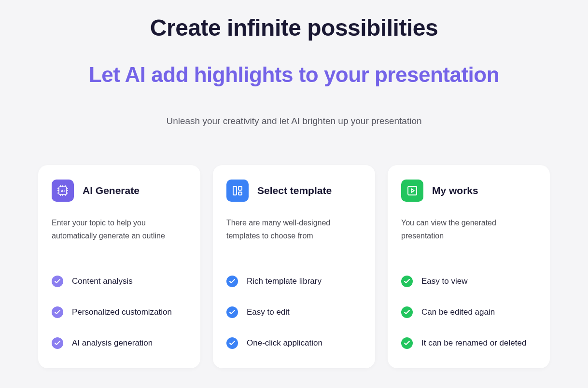 This screenshot has height=388, width=588. I want to click on feature-item: Can be edited again, so click(469, 312).